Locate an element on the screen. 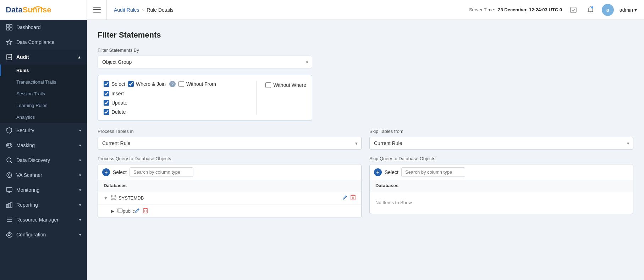  sidebar-item-configuration-label: Configuration is located at coordinates (46, 235).